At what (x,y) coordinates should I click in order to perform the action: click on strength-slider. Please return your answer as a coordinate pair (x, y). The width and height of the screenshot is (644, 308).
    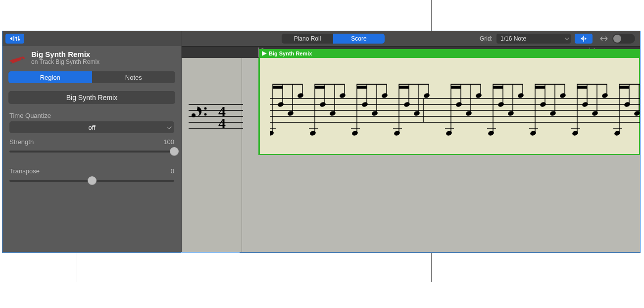
    Looking at the image, I should click on (92, 152).